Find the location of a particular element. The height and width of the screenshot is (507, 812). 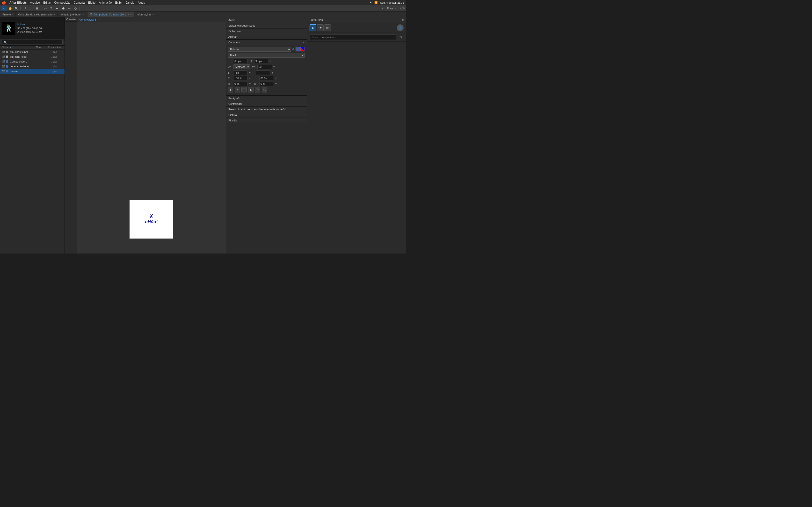

project-comp-name: in-love is located at coordinates (30, 24).